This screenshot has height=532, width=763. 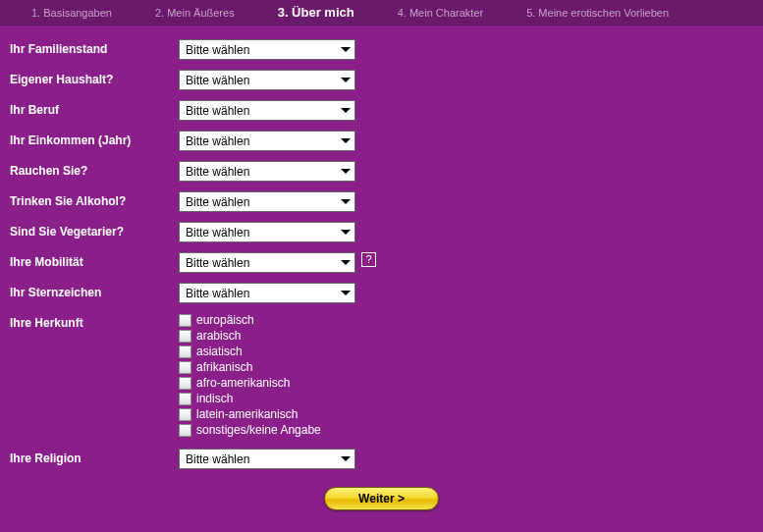 I want to click on checkbox-asiatisch, so click(x=185, y=351).